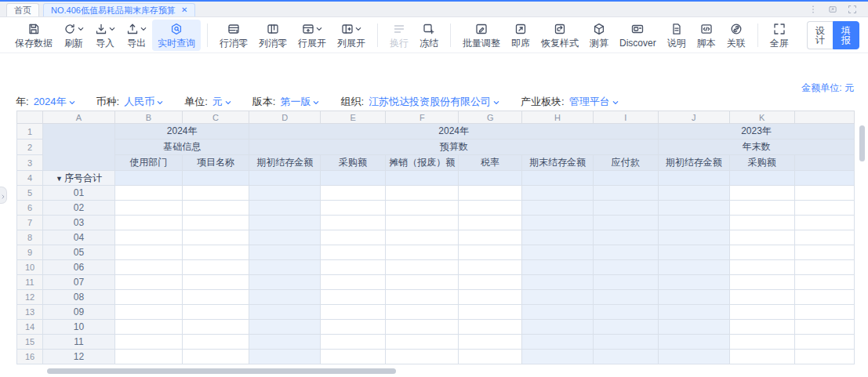 This screenshot has height=377, width=868. What do you see at coordinates (285, 193) in the screenshot?
I see `cell-D5` at bounding box center [285, 193].